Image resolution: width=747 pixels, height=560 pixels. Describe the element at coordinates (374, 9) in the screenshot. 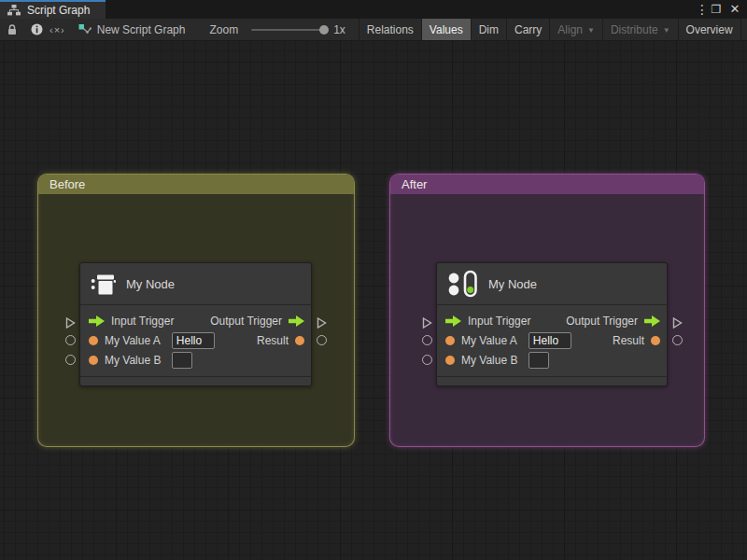

I see `title-bar: Script Graph ⋮ ❐ ✕` at that location.